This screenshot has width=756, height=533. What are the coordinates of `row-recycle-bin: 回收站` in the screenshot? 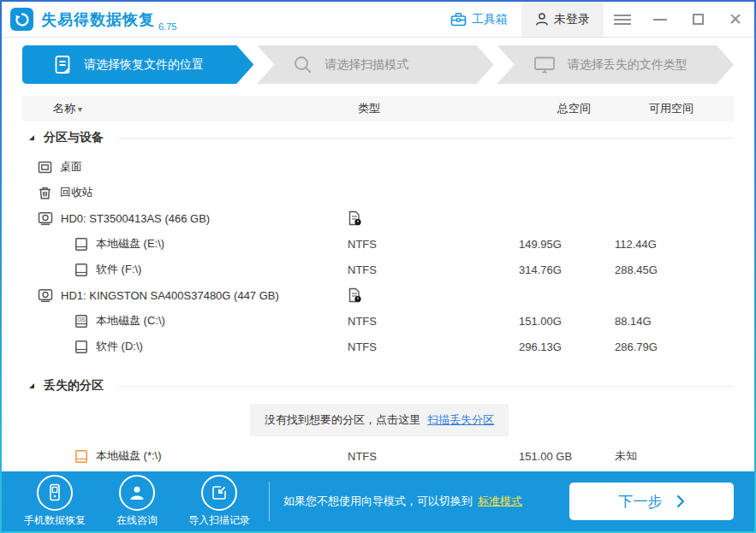 It's located at (378, 192).